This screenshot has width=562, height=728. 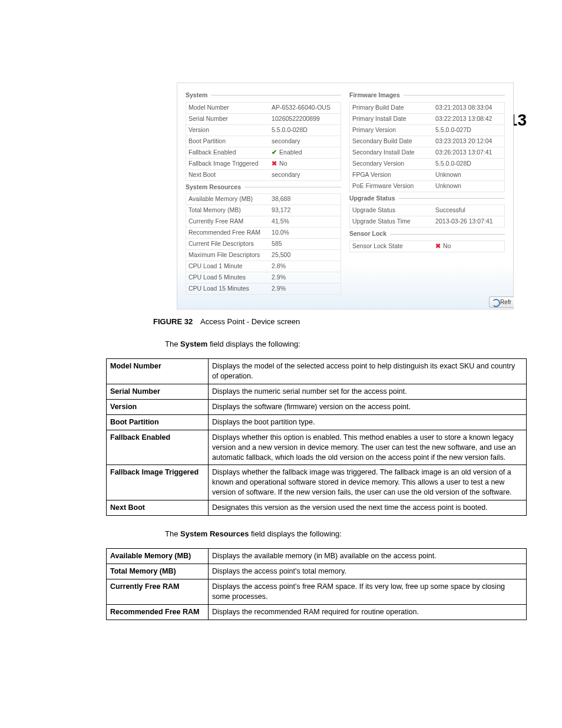 What do you see at coordinates (263, 95) in the screenshot?
I see `panel-title-system: System` at bounding box center [263, 95].